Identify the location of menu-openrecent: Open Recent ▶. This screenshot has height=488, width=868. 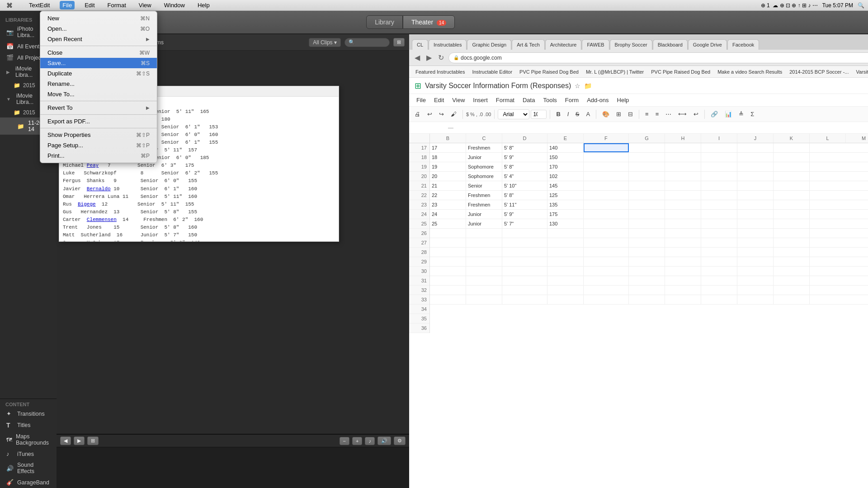
(99, 39).